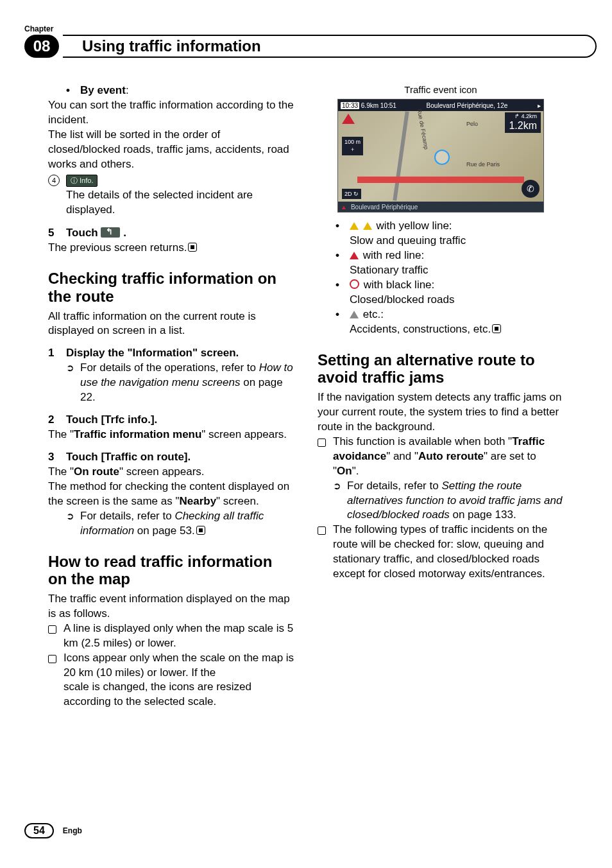 This screenshot has width=612, height=868. Describe the element at coordinates (164, 530) in the screenshot. I see `step-3-hint-b: on page 53.` at that location.